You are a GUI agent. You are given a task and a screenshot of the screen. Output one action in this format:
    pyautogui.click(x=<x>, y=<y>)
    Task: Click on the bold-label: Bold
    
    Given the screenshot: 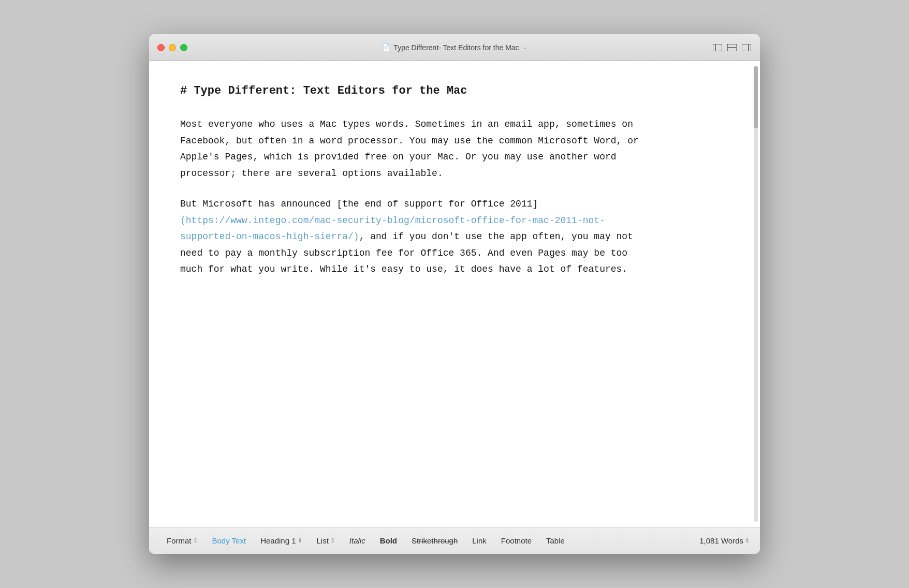 What is the action you would take?
    pyautogui.click(x=388, y=540)
    